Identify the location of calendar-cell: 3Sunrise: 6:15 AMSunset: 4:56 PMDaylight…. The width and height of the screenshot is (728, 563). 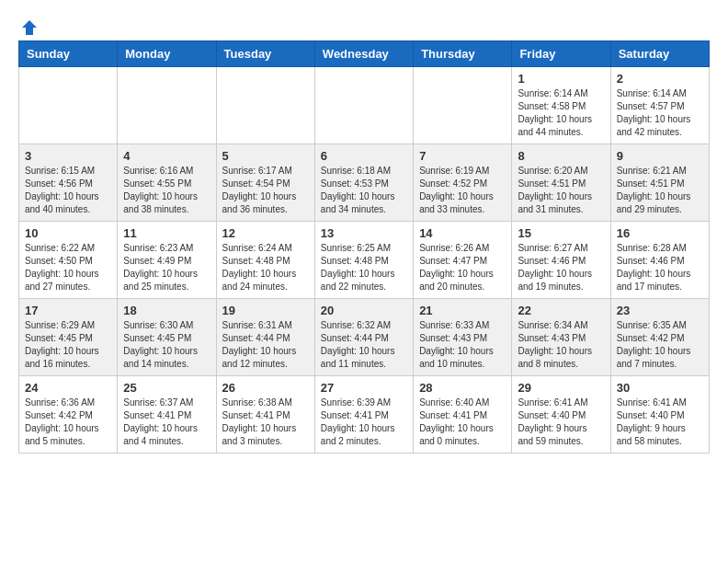
(68, 183).